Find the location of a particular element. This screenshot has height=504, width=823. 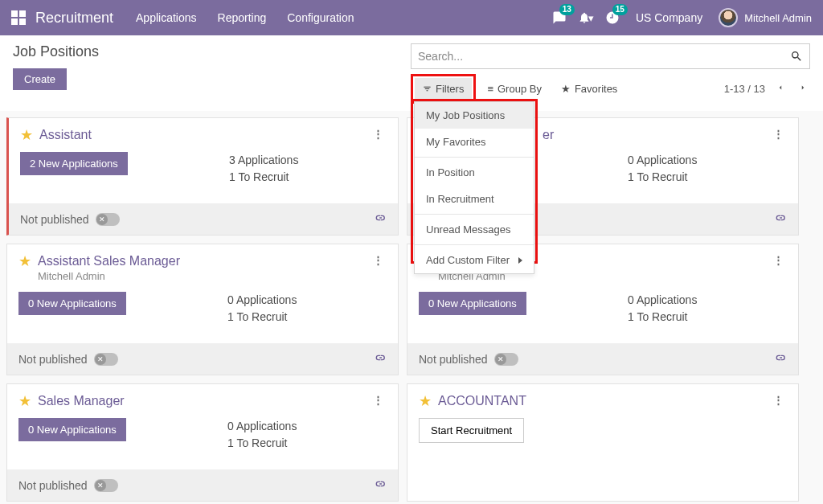

app-brand: Recruitment is located at coordinates (74, 18).